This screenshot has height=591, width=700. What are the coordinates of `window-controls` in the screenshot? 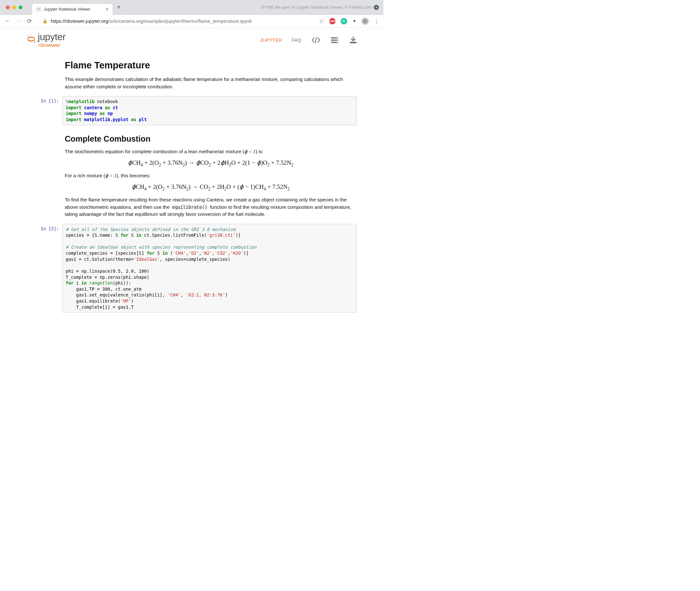 It's located at (11, 7).